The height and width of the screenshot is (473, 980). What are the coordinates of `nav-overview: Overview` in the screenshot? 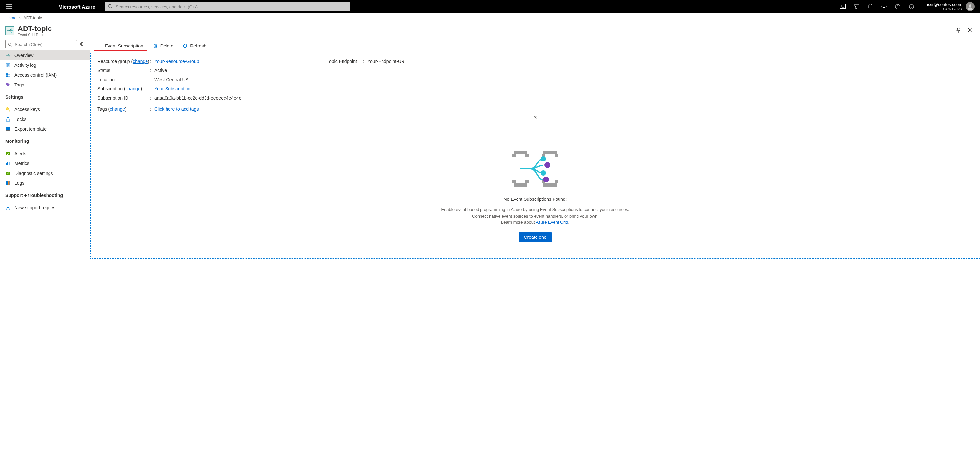 It's located at (45, 56).